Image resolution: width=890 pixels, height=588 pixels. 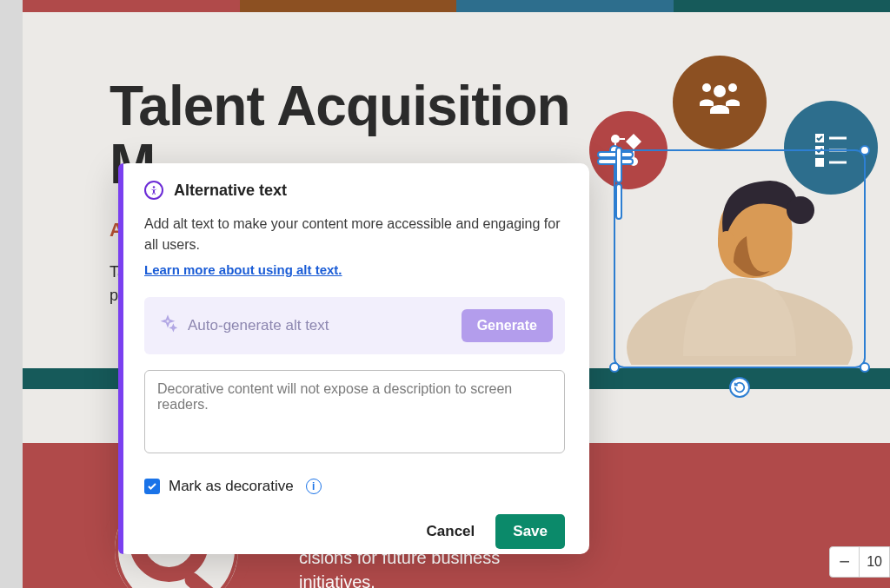 I want to click on decorative-label: Mark as decorative, so click(x=231, y=486).